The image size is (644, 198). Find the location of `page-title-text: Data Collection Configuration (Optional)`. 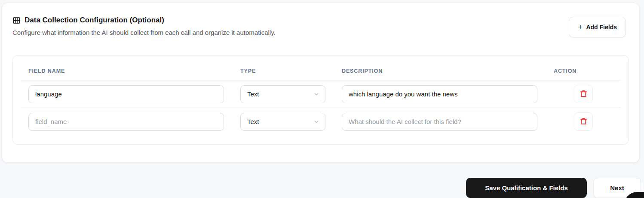

page-title-text: Data Collection Configuration (Optional) is located at coordinates (95, 20).